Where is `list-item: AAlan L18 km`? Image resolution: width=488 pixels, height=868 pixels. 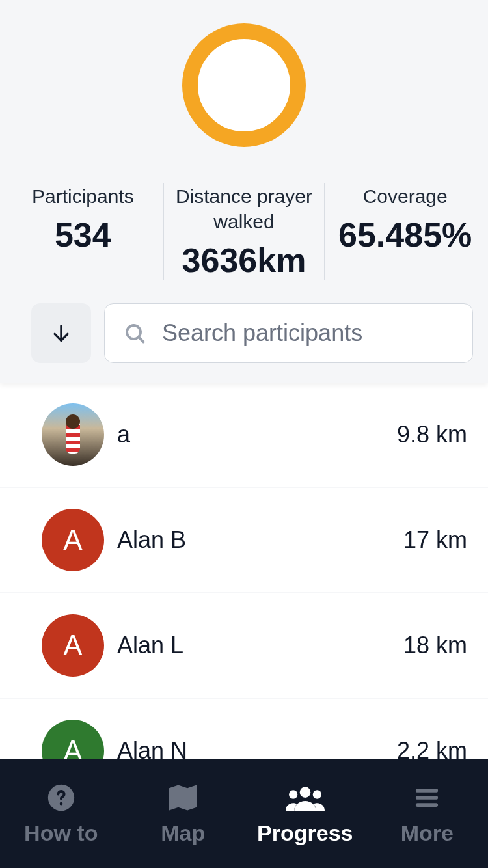
list-item: AAlan L18 km is located at coordinates (244, 645).